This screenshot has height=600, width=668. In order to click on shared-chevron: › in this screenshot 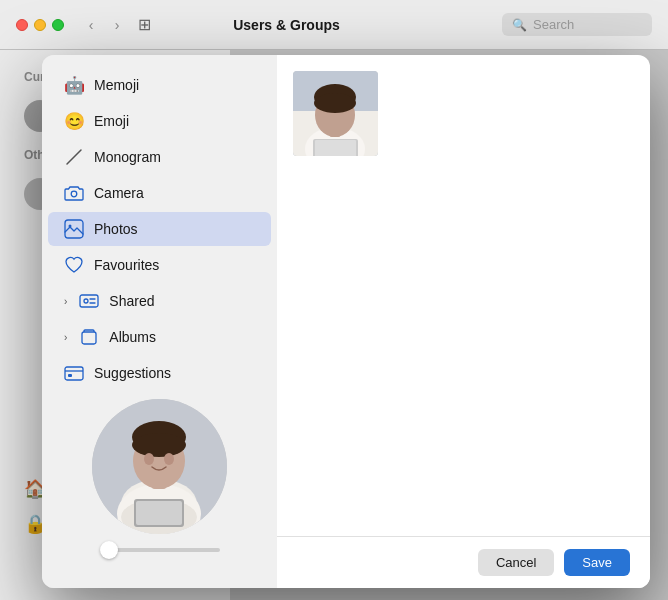, I will do `click(66, 302)`.